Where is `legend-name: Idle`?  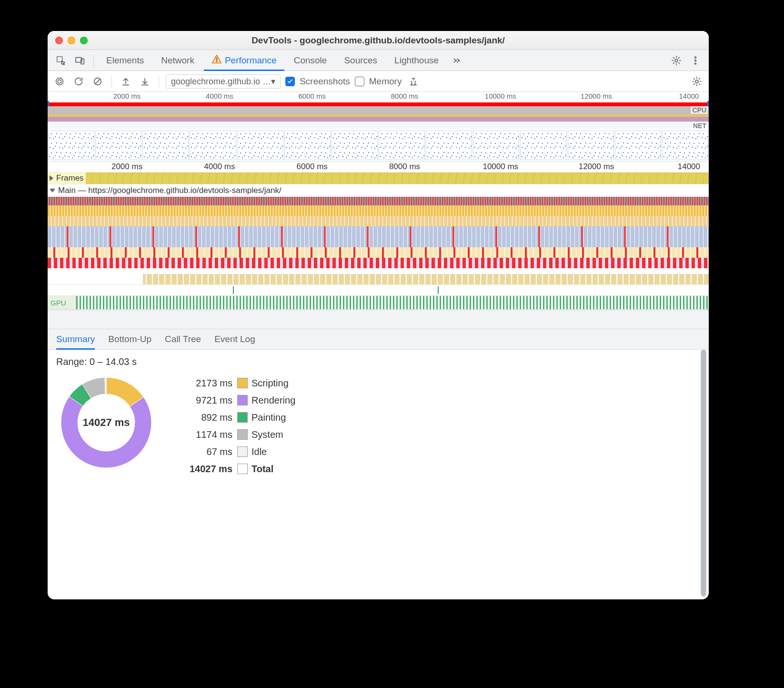
legend-name: Idle is located at coordinates (294, 452).